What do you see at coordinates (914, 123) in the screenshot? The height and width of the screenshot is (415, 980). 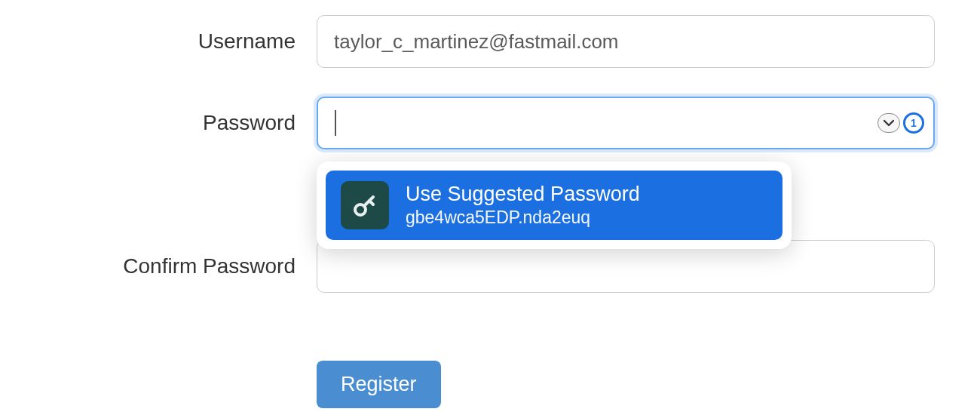 I see `onepassword-icon: 1` at bounding box center [914, 123].